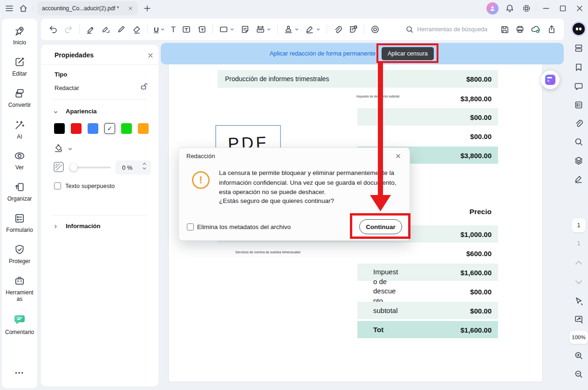 The width and height of the screenshot is (588, 390). I want to click on magic-wand-icon, so click(20, 125).